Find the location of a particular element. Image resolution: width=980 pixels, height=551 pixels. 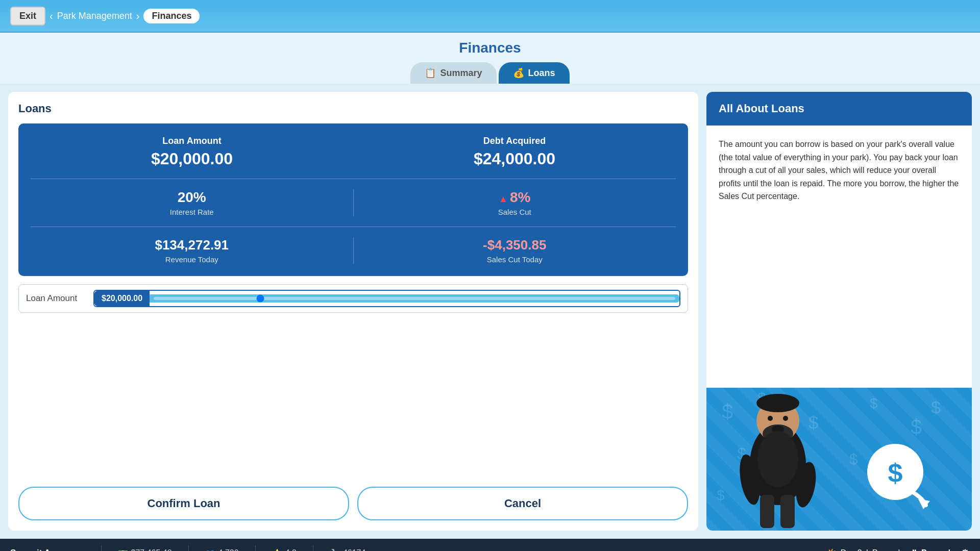

buttons-row: Confirm Loan Cancel is located at coordinates (353, 504).